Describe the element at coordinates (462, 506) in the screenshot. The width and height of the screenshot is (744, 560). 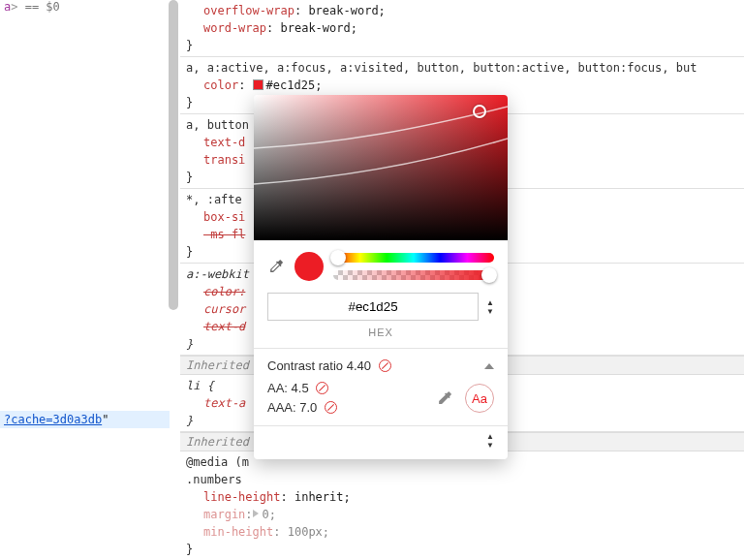
I see `css-rule: @media (m .numbers line-height: inherit;…` at that location.